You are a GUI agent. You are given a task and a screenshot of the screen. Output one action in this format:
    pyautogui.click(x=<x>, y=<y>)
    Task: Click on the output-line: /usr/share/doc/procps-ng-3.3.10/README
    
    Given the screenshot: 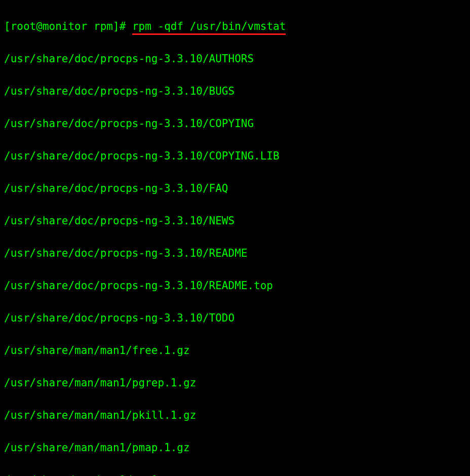 What is the action you would take?
    pyautogui.click(x=235, y=253)
    